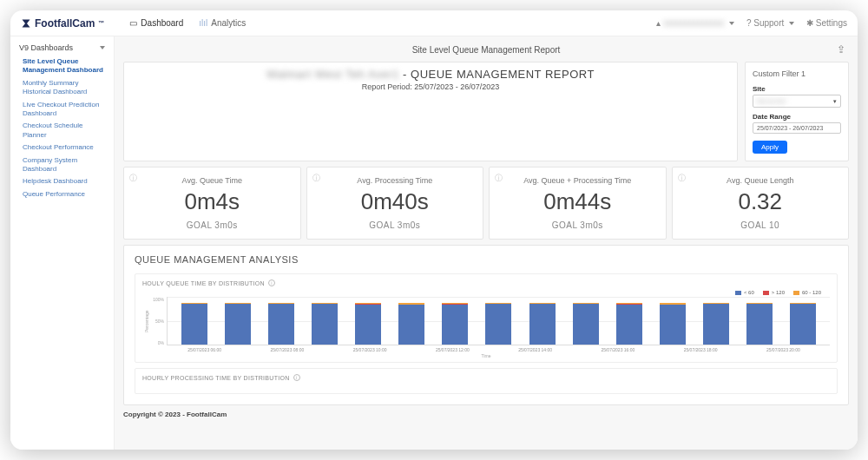  Describe the element at coordinates (486, 260) in the screenshot. I see `analysis-title: QUEUE MANAGEMENT ANALYSIS` at that location.